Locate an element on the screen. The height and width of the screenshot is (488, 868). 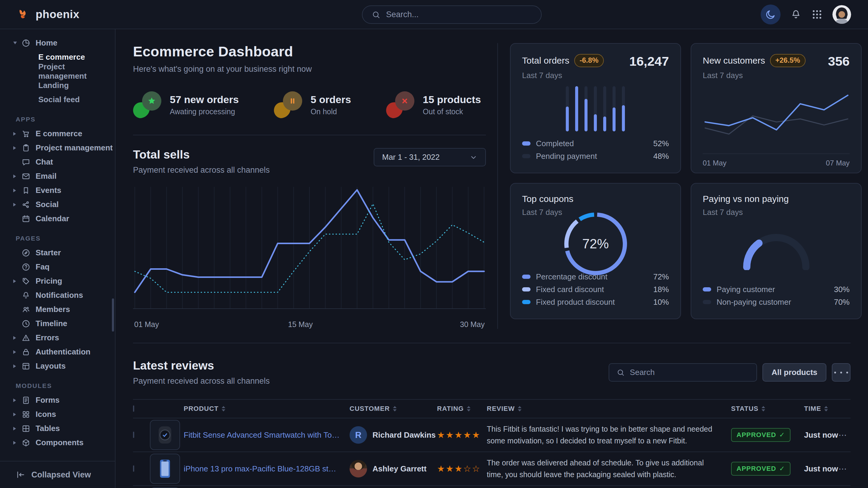
stat-caption: On hold is located at coordinates (331, 112).